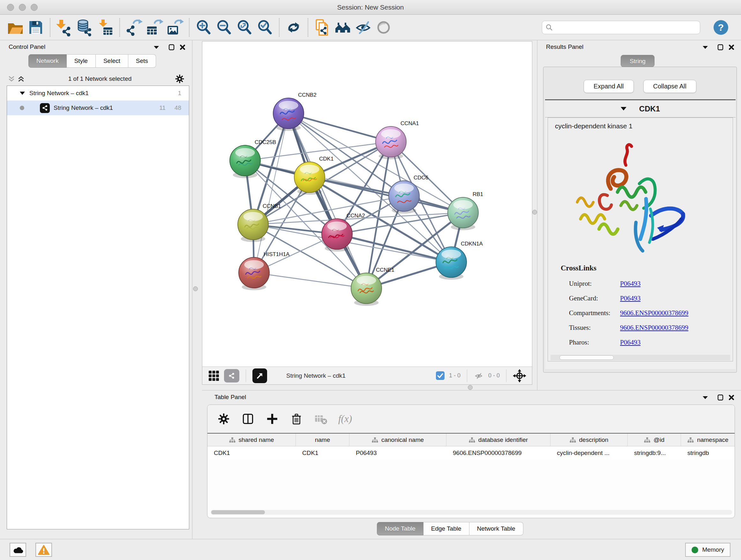 This screenshot has height=560, width=741. Describe the element at coordinates (496, 529) in the screenshot. I see `tab-network-table: Network Table` at that location.